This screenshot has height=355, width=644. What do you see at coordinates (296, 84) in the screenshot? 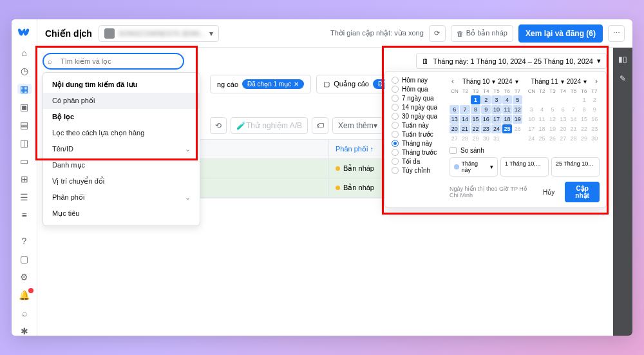
I see `close-icon: ✕` at bounding box center [296, 84].